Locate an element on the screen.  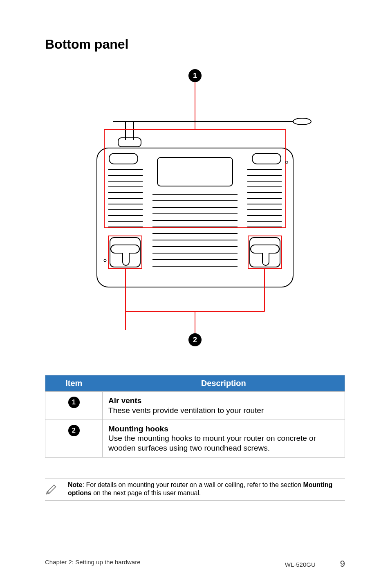
row-badge-2: 2 is located at coordinates (74, 431).